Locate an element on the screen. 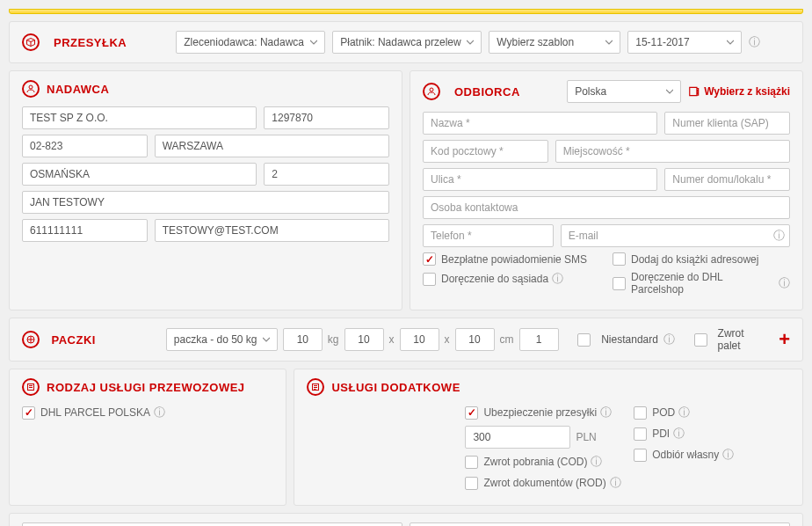  sender-icon is located at coordinates (31, 89).